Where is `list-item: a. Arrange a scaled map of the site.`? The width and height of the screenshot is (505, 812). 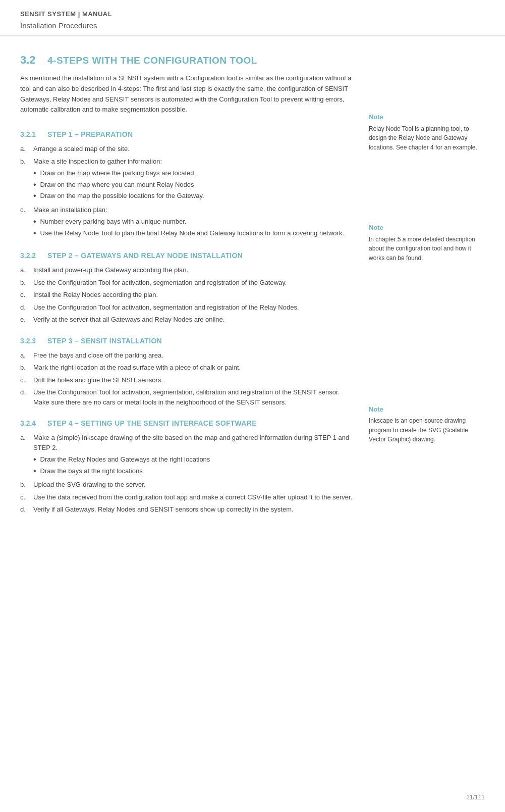
list-item: a. Arrange a scaled map of the site. is located at coordinates (187, 149).